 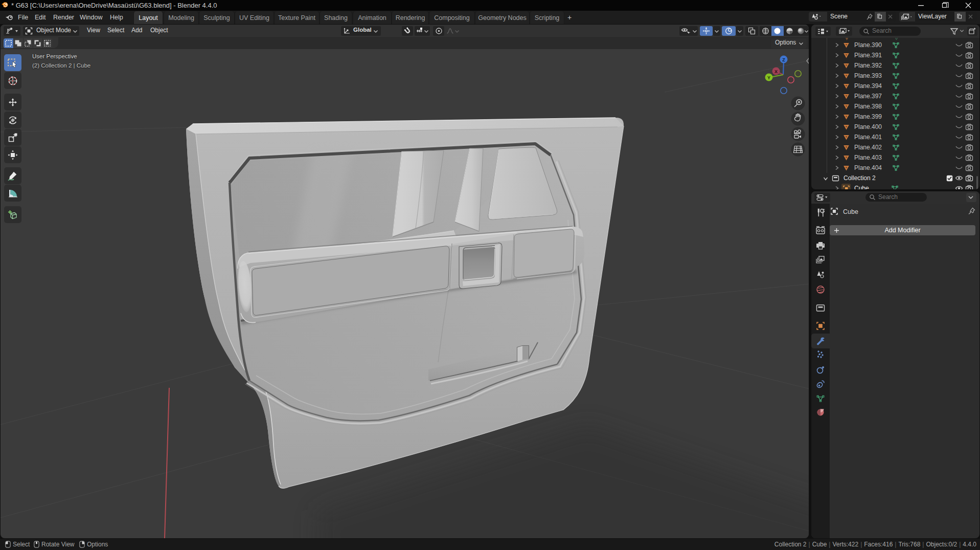 I want to click on svg-text: Y, so click(x=769, y=78).